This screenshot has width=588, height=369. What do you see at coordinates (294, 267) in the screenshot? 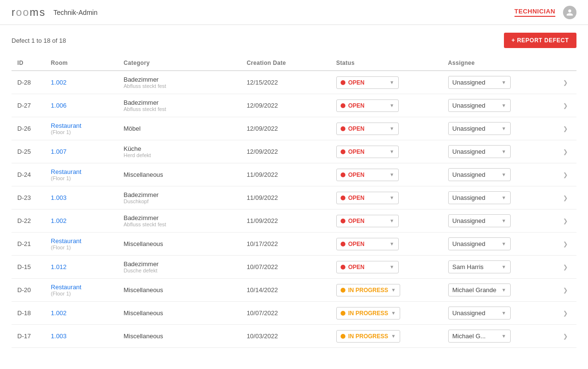
I see `table-row: D-15 1.012 Badezimmer Dusche defekt 10/0…` at bounding box center [294, 267].